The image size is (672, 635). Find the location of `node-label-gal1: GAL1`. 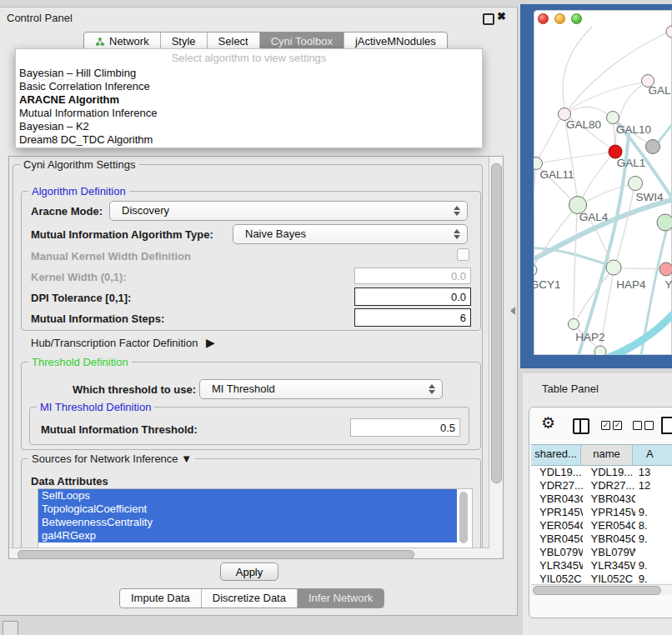

node-label-gal1: GAL1 is located at coordinates (632, 163).